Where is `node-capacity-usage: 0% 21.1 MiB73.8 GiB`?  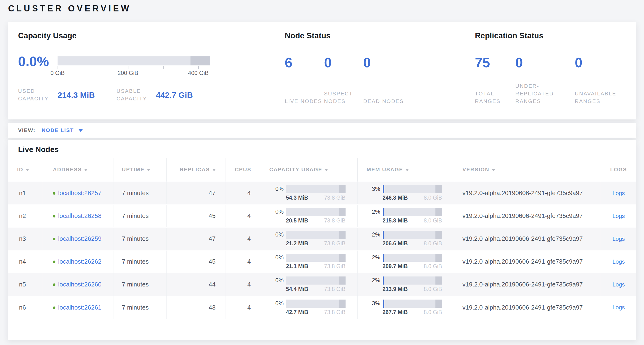 node-capacity-usage: 0% 21.1 MiB73.8 GiB is located at coordinates (309, 262).